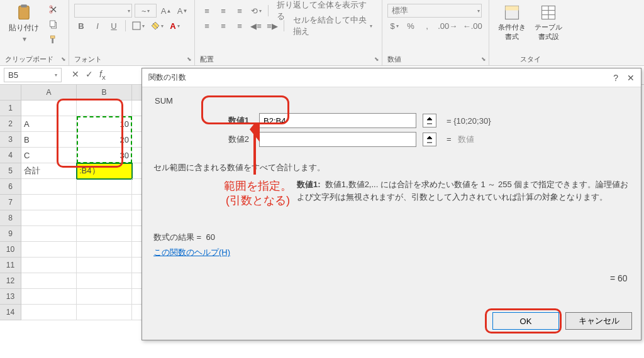  I want to click on decrease-decimal-button: ←.00, so click(473, 26).